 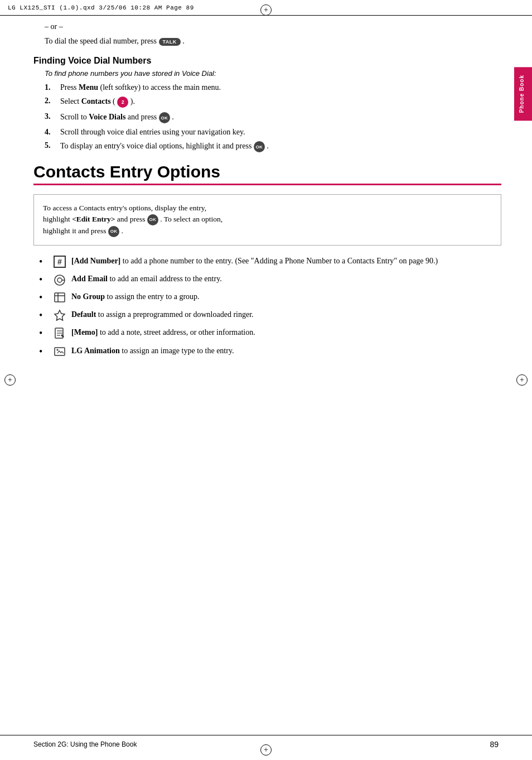 What do you see at coordinates (89, 279) in the screenshot?
I see `add-email-bold: Add Email` at bounding box center [89, 279].